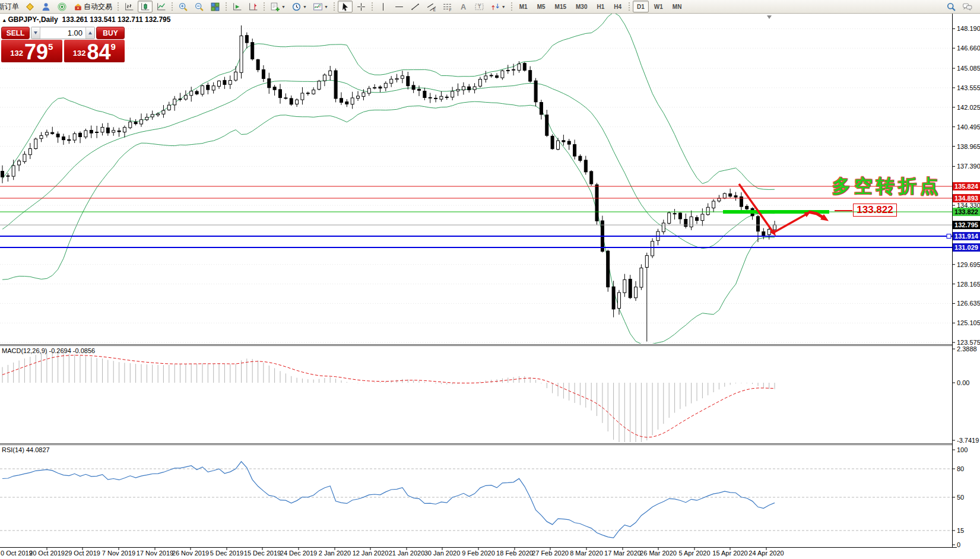 The height and width of the screenshot is (559, 980). I want to click on buy-price-panel: 132 84 9, so click(95, 51).